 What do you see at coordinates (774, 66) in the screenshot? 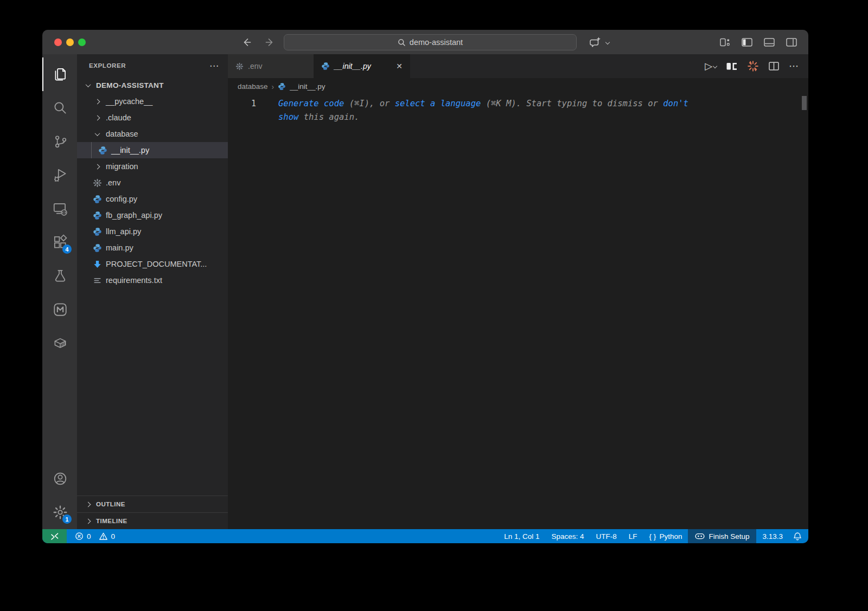
I see `split-editor-icon` at bounding box center [774, 66].